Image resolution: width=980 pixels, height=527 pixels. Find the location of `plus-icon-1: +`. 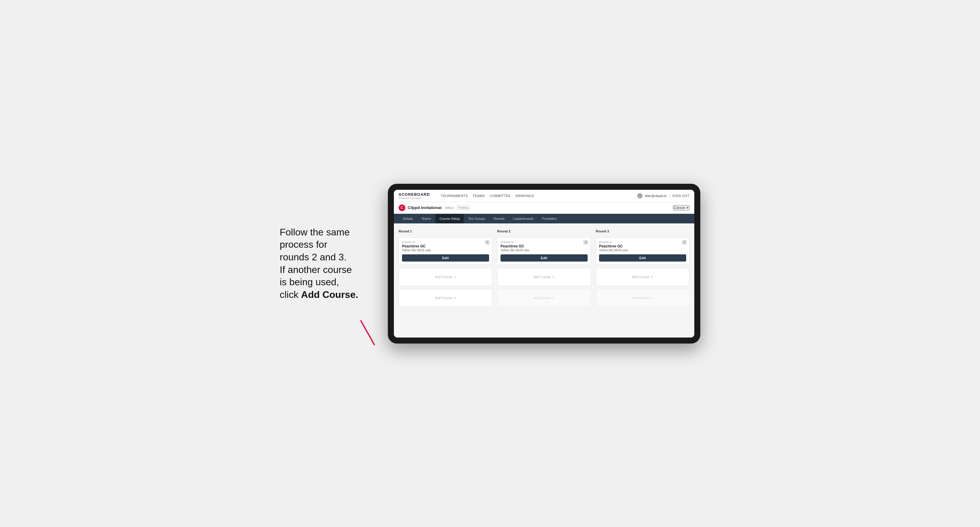

plus-icon-1: + is located at coordinates (455, 277).